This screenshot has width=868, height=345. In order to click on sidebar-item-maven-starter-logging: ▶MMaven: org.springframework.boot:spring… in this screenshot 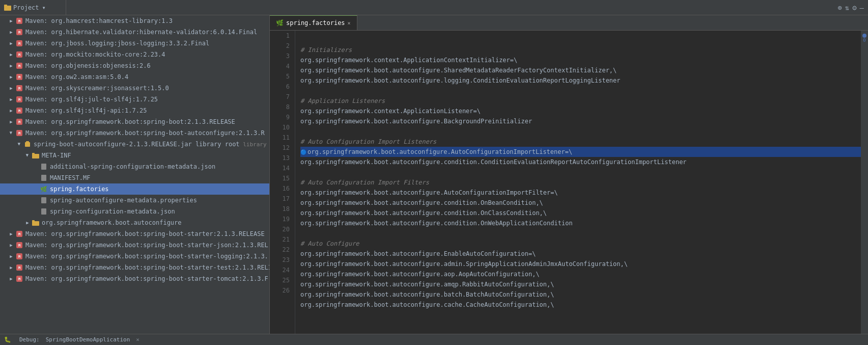, I will do `click(134, 256)`.